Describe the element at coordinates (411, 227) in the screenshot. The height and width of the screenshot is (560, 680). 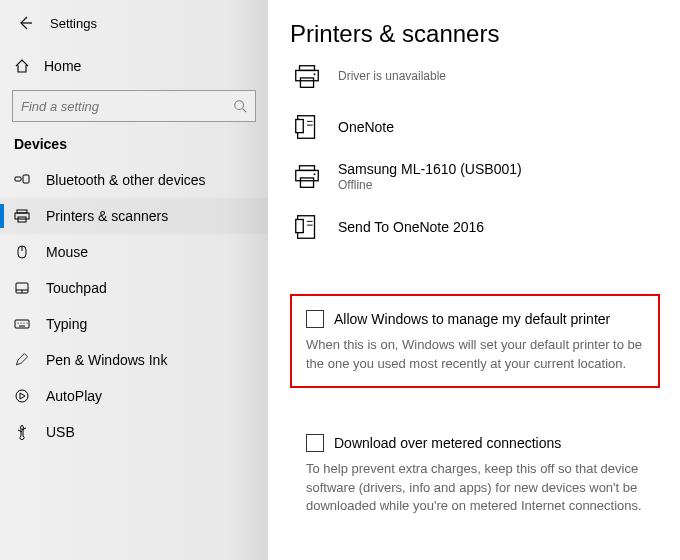
I see `device-name: Send To OneNote 2016` at that location.